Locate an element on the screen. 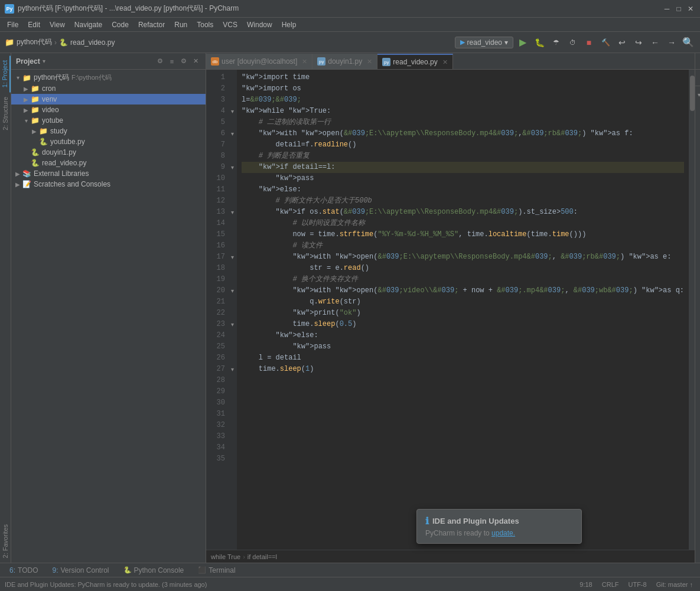 The height and width of the screenshot is (591, 700). code-line-13: "kw">if os.stat(&#039;E:\\apytemp\\Respo… is located at coordinates (463, 213).